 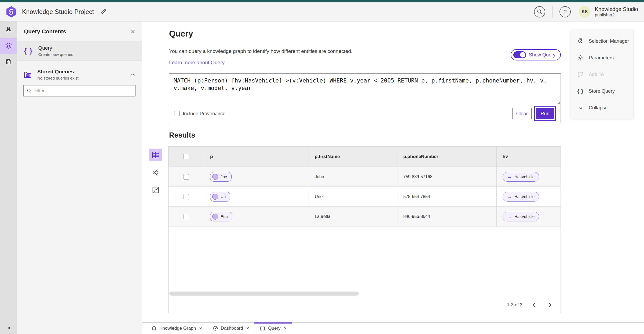 What do you see at coordinates (200, 114) in the screenshot?
I see `include-provenance-option: Include Provenance` at bounding box center [200, 114].